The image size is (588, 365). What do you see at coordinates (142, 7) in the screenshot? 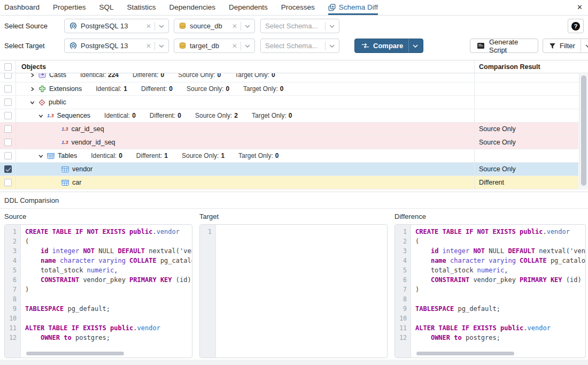
I see `tab-label: Statistics` at bounding box center [142, 7].